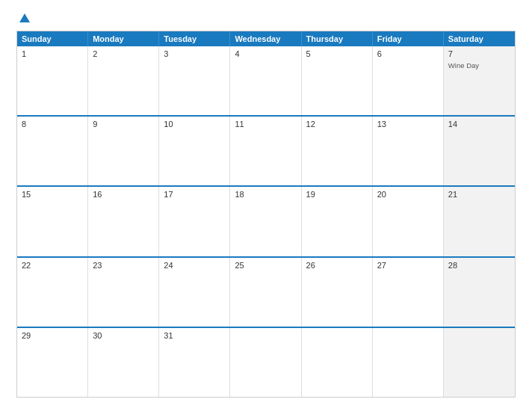  Describe the element at coordinates (123, 265) in the screenshot. I see `day-number: 23` at that location.